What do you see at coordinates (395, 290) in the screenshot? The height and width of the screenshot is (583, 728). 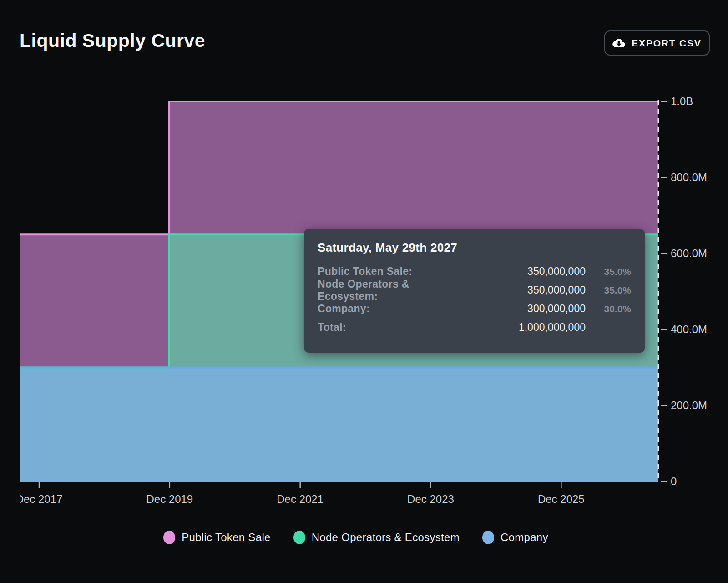 I see `tooltip-label: Node Operators & Ecosystem:` at bounding box center [395, 290].